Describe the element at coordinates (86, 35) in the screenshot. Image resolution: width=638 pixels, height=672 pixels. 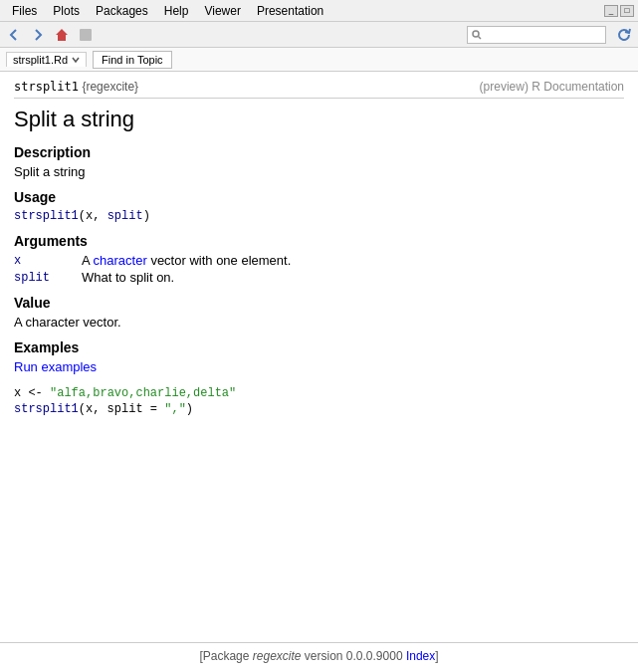
I see `stop-button` at that location.